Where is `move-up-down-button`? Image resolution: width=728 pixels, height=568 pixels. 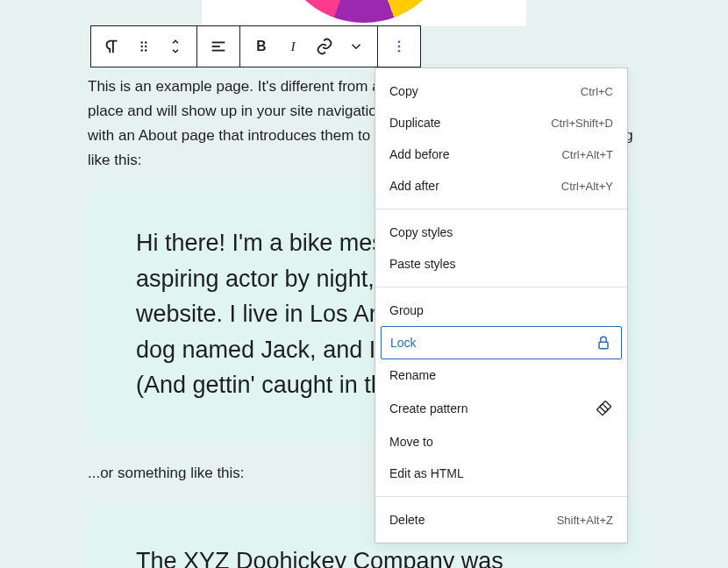 move-up-down-button is located at coordinates (175, 46).